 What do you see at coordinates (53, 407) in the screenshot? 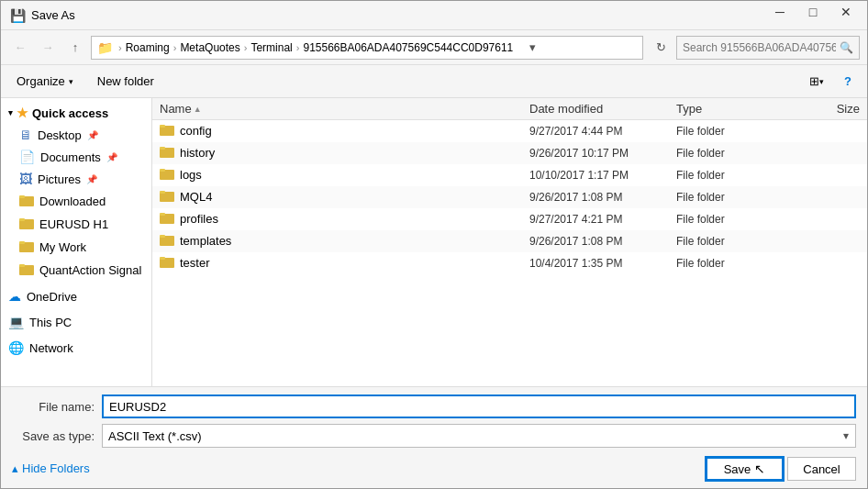
I see `filename-label: File name:` at bounding box center [53, 407].